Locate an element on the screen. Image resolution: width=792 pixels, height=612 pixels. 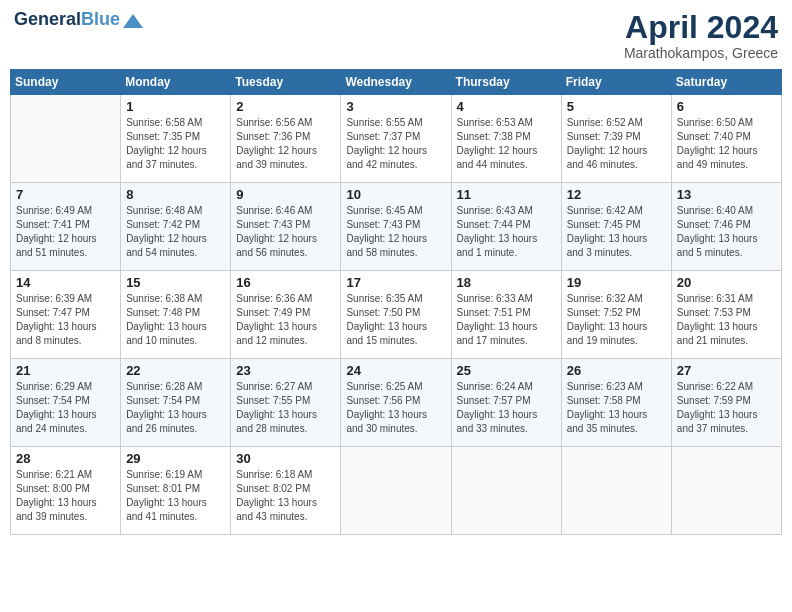
day-info: Sunrise: 6:31 AMSunset: 7:53 PMDaylight:… is located at coordinates (726, 320).